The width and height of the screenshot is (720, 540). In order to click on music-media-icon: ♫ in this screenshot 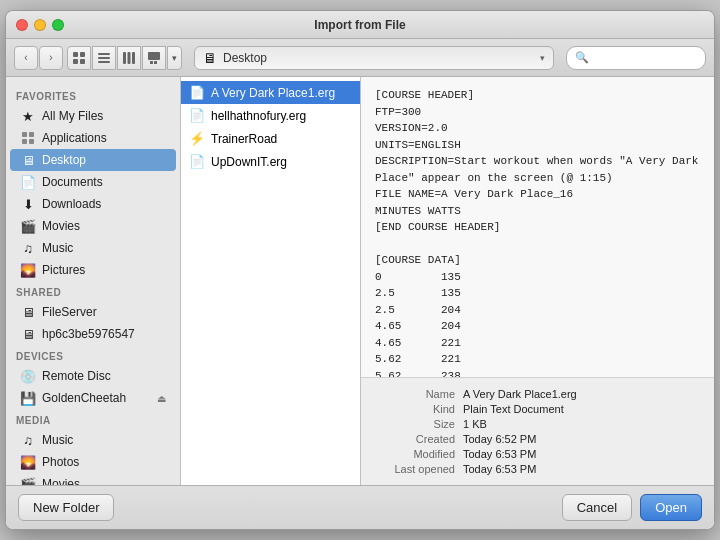, I will do `click(28, 440)`.